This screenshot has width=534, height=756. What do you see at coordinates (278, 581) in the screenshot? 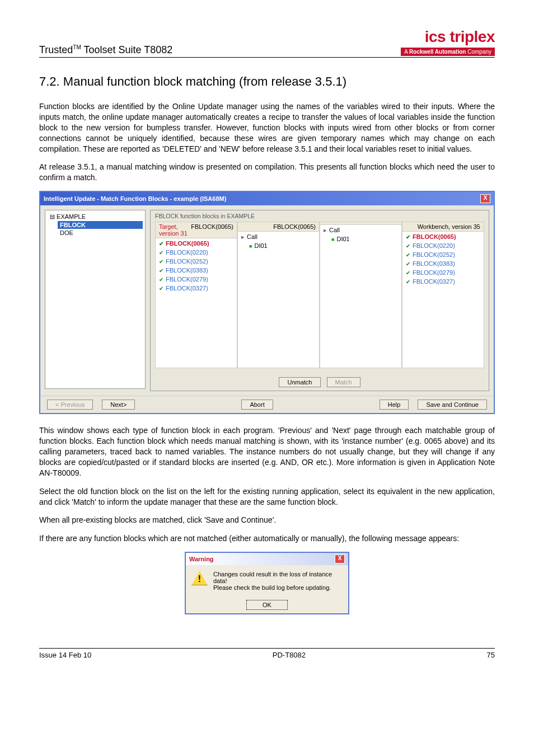
I see `warning-text: Changes could result in the loss of inst…` at bounding box center [278, 581].